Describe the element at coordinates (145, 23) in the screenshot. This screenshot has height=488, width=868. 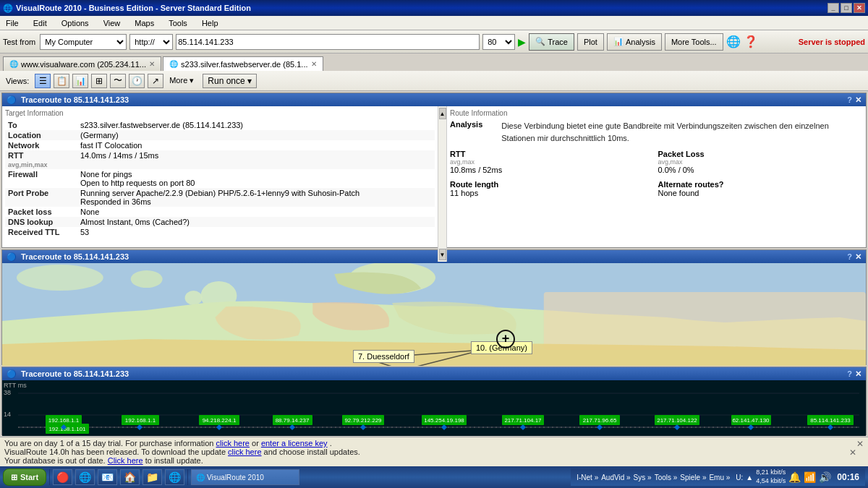
I see `menu-maps: Maps` at that location.